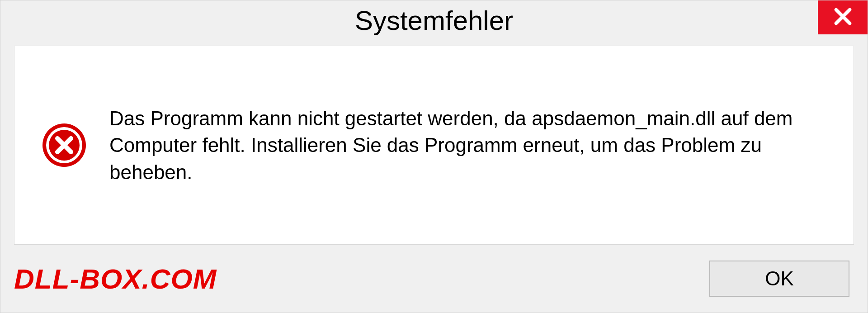 This screenshot has height=313, width=868. Describe the element at coordinates (434, 21) in the screenshot. I see `dialog-title: Systemfehler` at that location.